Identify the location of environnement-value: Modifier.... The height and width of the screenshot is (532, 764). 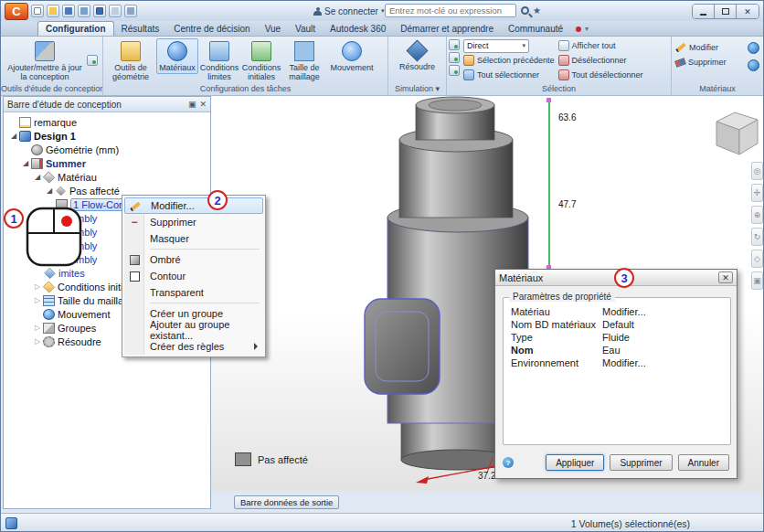
(666, 363).